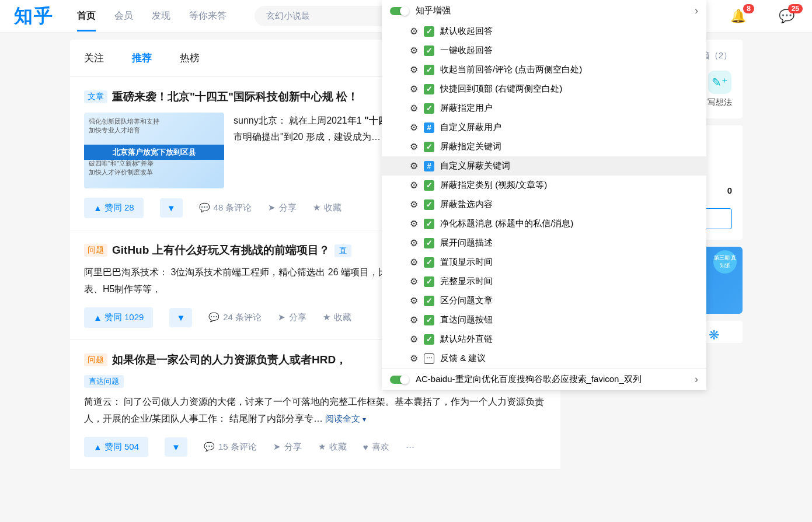 This screenshot has width=812, height=522. Describe the element at coordinates (544, 70) in the screenshot. I see `option-row: ⚙✓收起当前回答/评论 (点击两侧空白处)` at that location.